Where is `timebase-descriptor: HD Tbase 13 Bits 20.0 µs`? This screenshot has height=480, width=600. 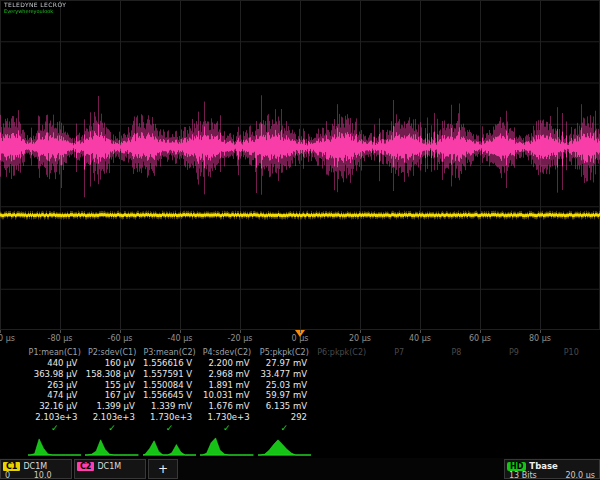 timebase-descriptor: HD Tbase 13 Bits 20.0 µs is located at coordinates (552, 469).